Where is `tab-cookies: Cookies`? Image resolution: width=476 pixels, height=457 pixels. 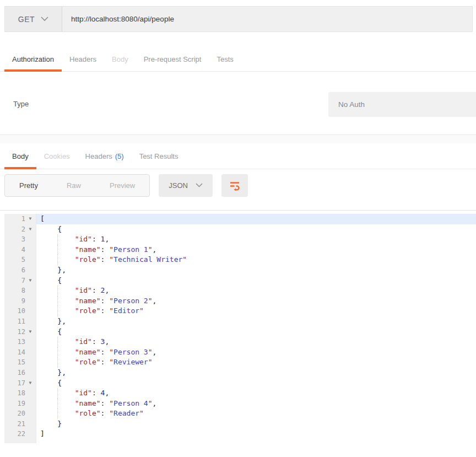 tab-cookies: Cookies is located at coordinates (57, 156).